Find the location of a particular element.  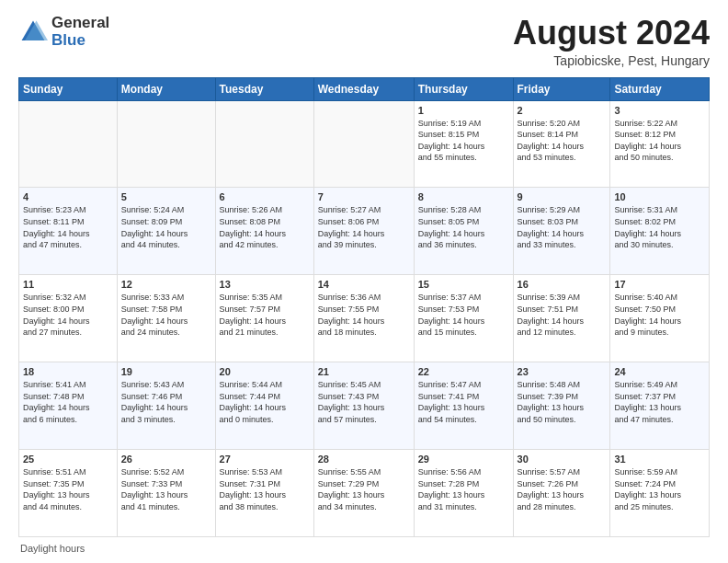

logo-text: General Blue is located at coordinates (81, 31).